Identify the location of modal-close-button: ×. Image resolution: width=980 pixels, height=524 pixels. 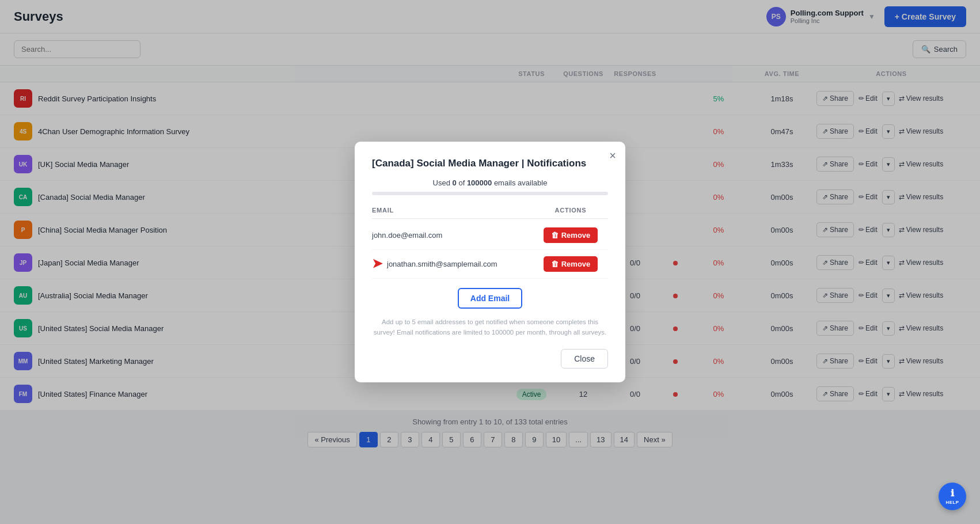
(613, 155).